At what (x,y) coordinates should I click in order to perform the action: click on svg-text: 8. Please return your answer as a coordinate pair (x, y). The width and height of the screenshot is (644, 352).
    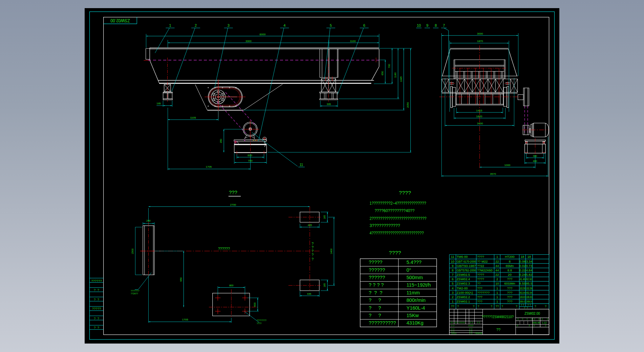
    Looking at the image, I should click on (510, 262).